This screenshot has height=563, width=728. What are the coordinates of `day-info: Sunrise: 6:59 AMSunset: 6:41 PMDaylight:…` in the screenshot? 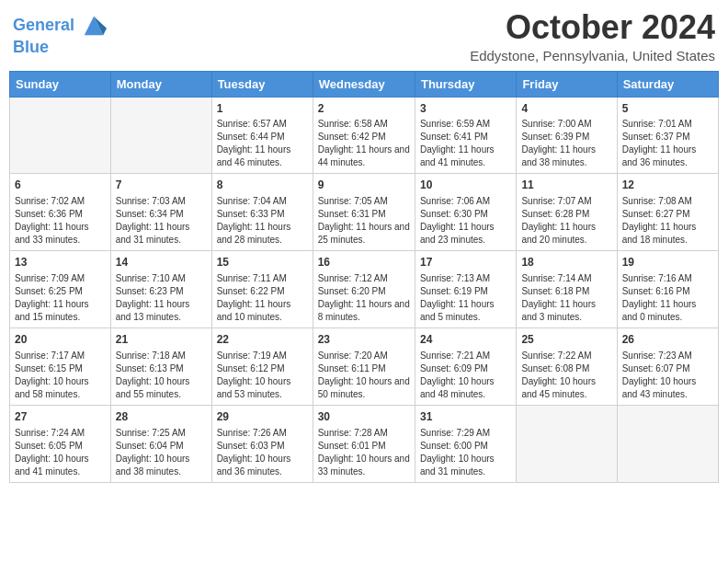 It's located at (465, 144).